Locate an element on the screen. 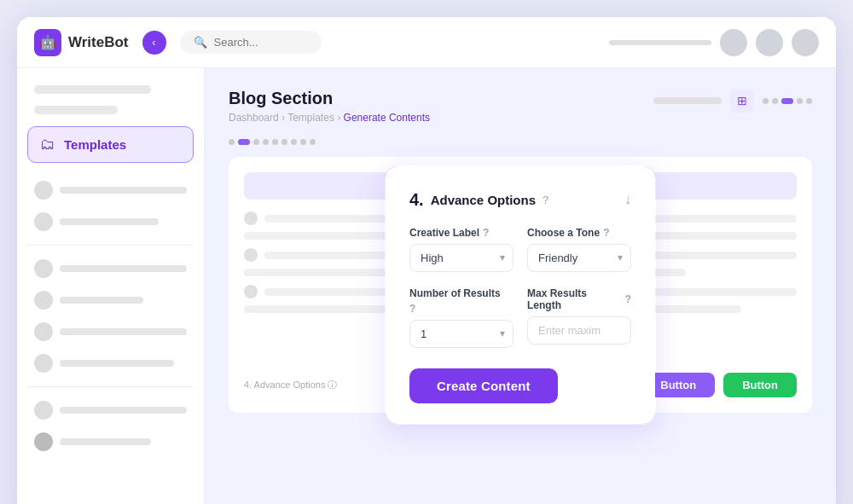 The width and height of the screenshot is (853, 504). creative-label-label: Creative Label ? is located at coordinates (461, 233).